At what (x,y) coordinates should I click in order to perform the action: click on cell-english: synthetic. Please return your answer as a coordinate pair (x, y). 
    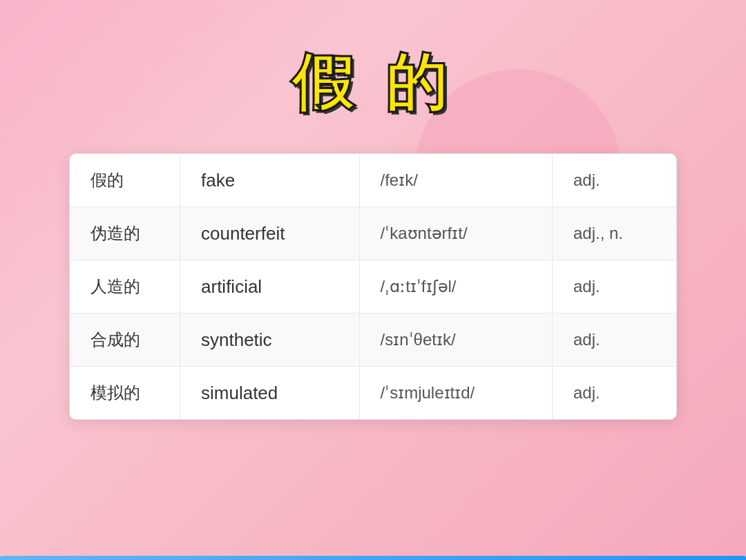
    Looking at the image, I should click on (270, 340).